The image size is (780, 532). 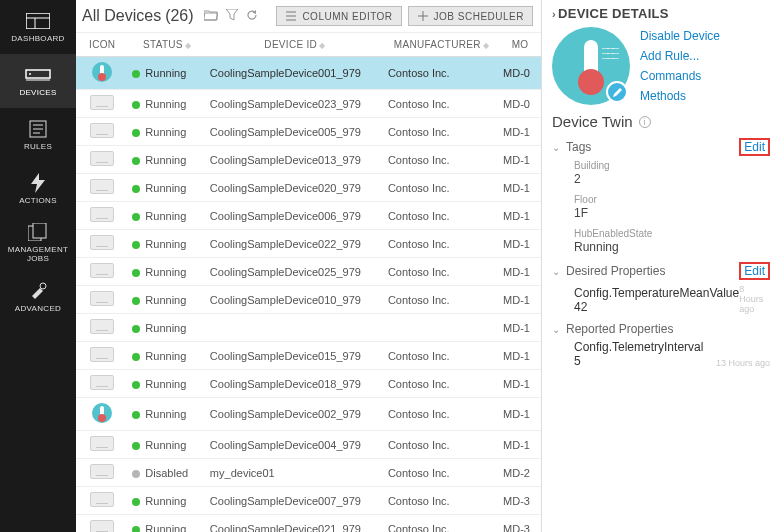 What do you see at coordinates (38, 38) in the screenshot?
I see `sidebar-label: DASHBOARD` at bounding box center [38, 38].